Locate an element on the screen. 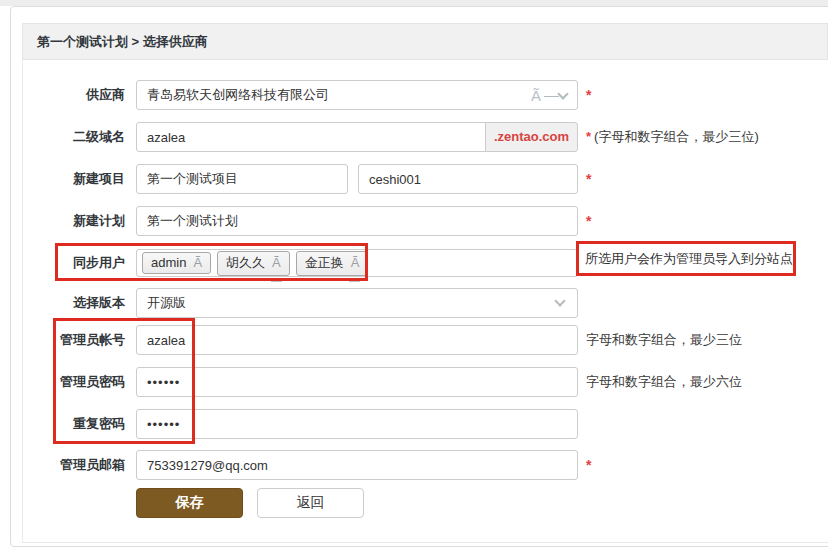 The image size is (828, 551). panel-header: 第一个测试计划 > 选择供应商 is located at coordinates (425, 42).